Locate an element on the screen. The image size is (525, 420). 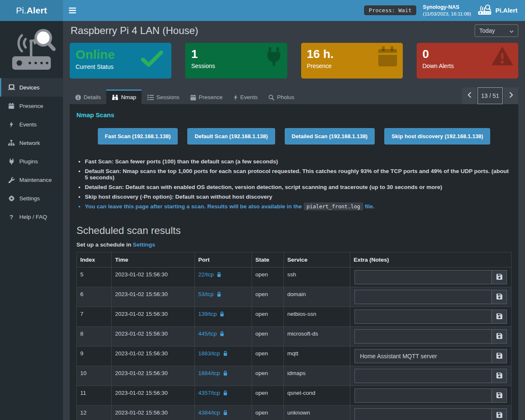
port-link: 22/tcp is located at coordinates (206, 275).